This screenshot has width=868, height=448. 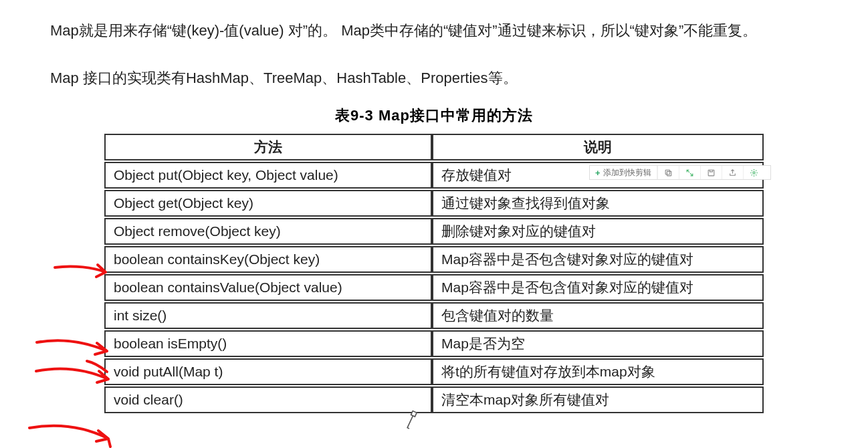 What do you see at coordinates (598, 400) in the screenshot?
I see `cell-desc: 清空本map对象所有键值对` at bounding box center [598, 400].